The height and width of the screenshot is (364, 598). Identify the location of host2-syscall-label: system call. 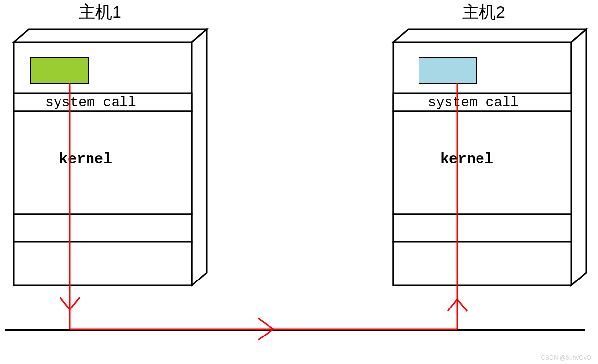
(473, 102).